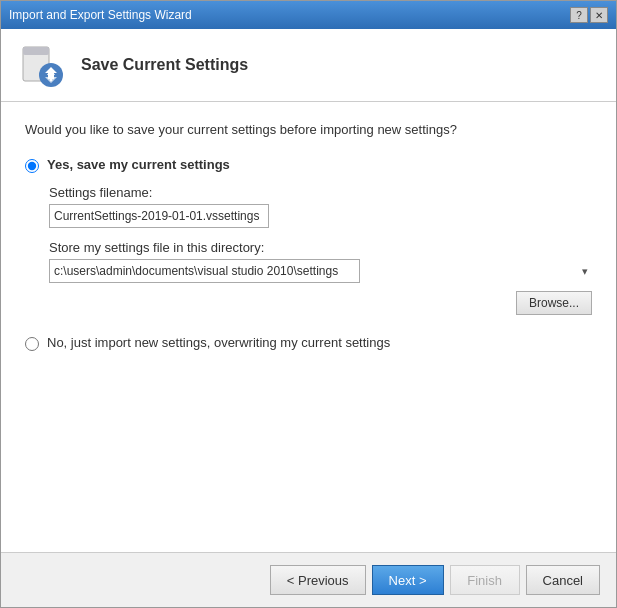 The image size is (617, 608). I want to click on finish-button: Finish, so click(485, 580).